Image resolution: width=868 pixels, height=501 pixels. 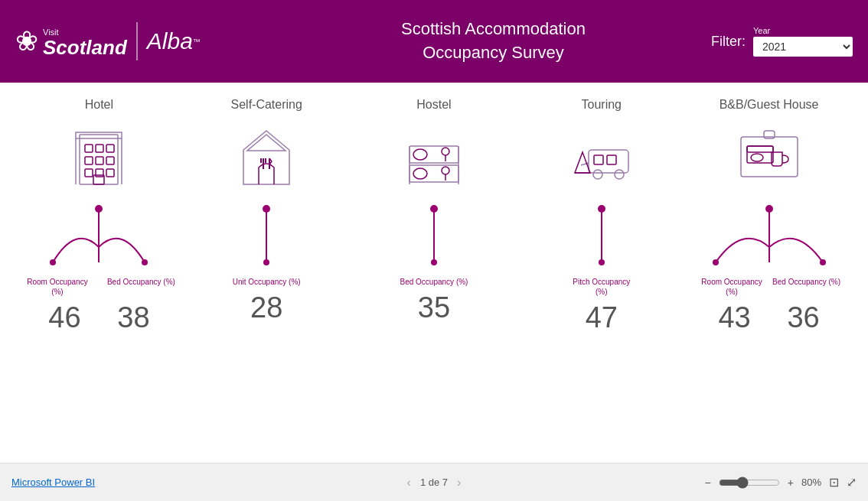 I want to click on category-self-catering-title: Self-Catering, so click(x=266, y=105).